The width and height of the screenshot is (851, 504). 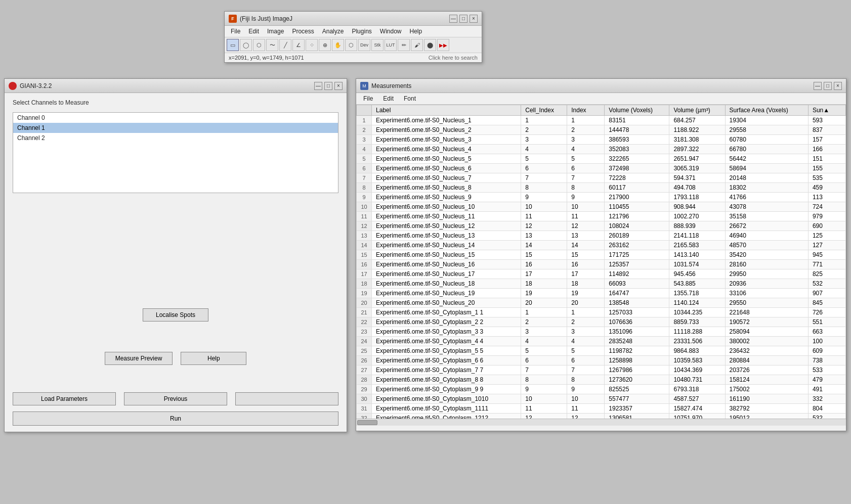 I want to click on next-btn, so click(x=287, y=399).